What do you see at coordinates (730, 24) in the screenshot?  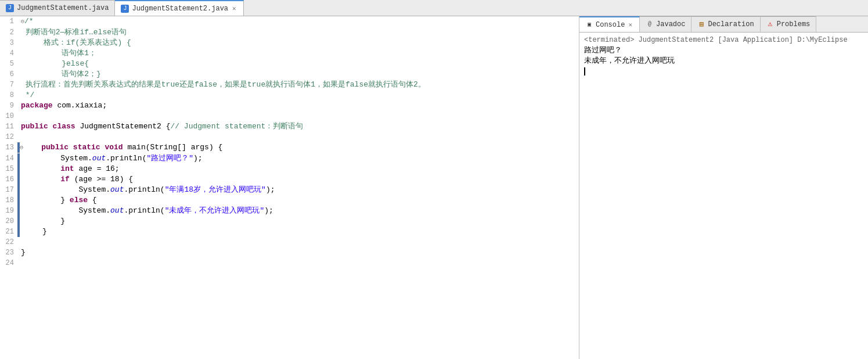 I see `tab-declaration-label: Declaration` at bounding box center [730, 24].